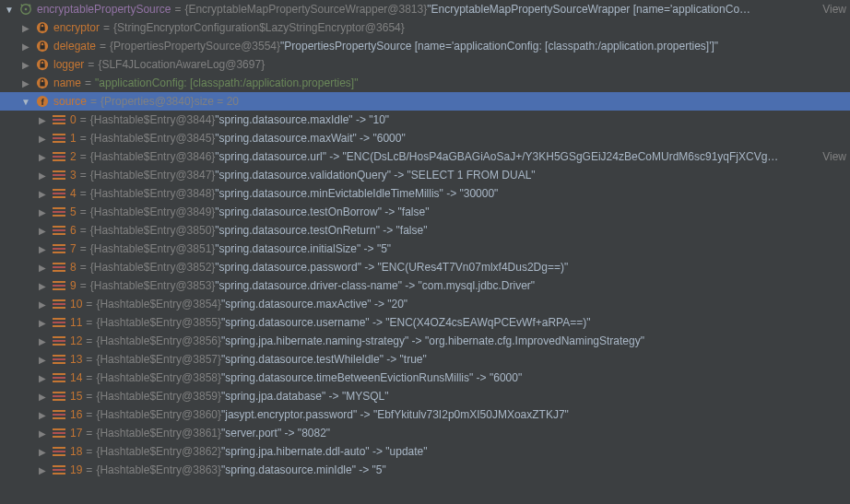 This screenshot has width=850, height=504. What do you see at coordinates (153, 138) in the screenshot?
I see `object-type: {Hashtable$Entry@3845}` at bounding box center [153, 138].